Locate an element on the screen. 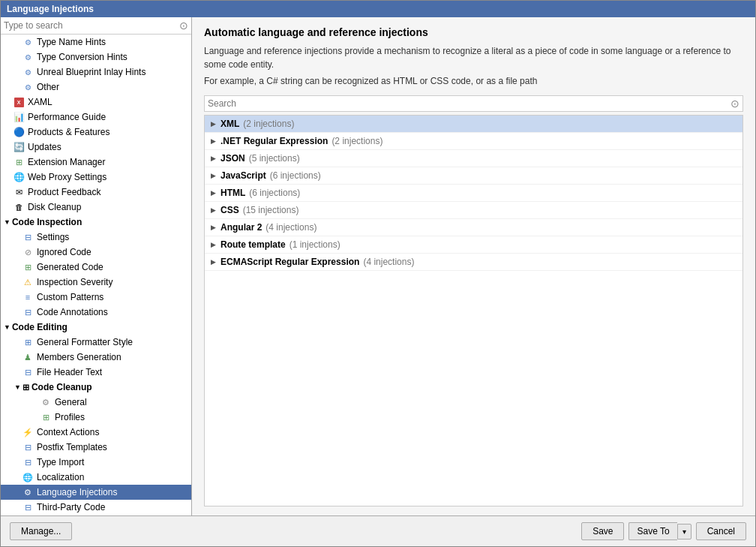  sidebar-item-product-feedback: ✉ Product Feedback is located at coordinates (96, 192).